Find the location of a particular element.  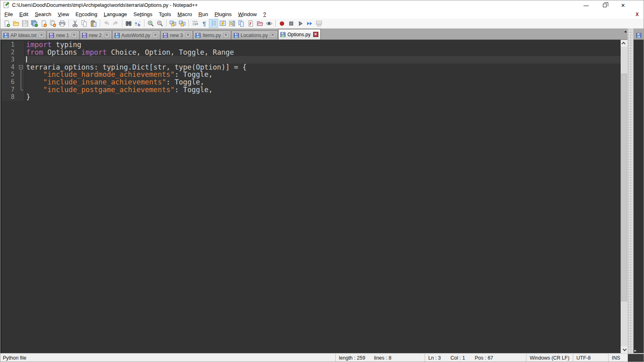

scroll-down-icon is located at coordinates (624, 350).